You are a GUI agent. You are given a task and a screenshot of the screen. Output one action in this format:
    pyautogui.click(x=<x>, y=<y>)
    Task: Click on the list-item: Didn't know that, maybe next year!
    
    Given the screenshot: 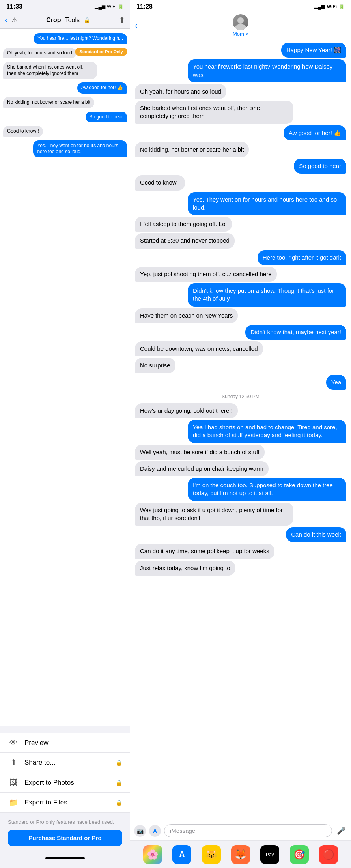 What is the action you would take?
    pyautogui.click(x=296, y=332)
    